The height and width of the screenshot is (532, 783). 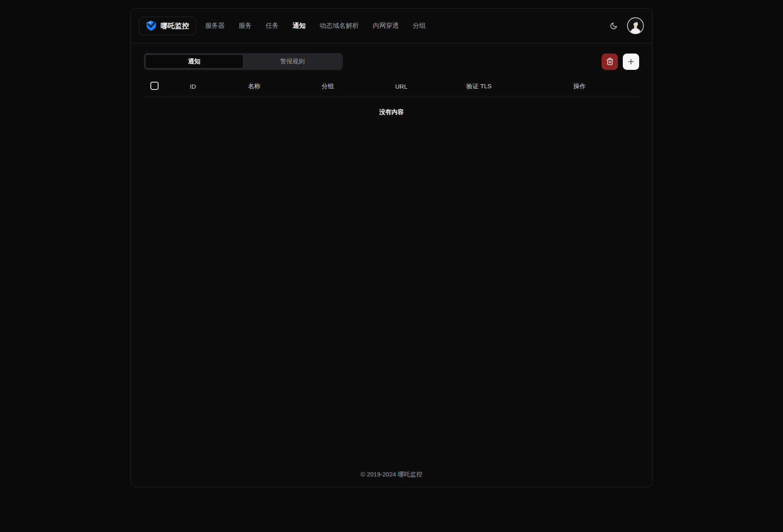 I want to click on toolbar: 通知 警报规则, so click(x=392, y=61).